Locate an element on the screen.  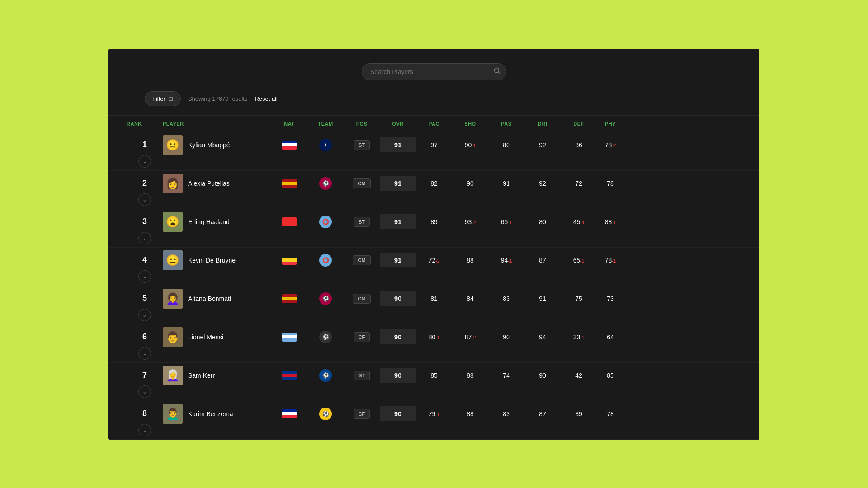
def-stat: 65-1 is located at coordinates (579, 260).